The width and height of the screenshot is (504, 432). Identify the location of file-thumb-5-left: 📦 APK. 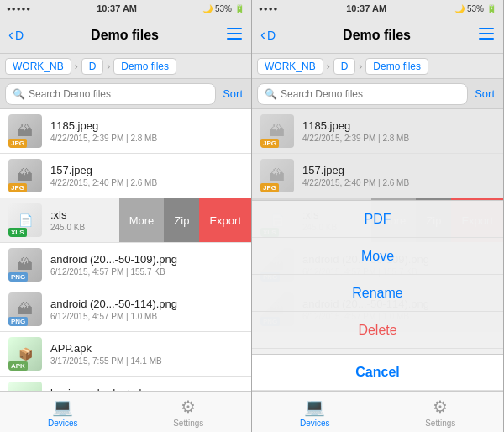
(25, 354).